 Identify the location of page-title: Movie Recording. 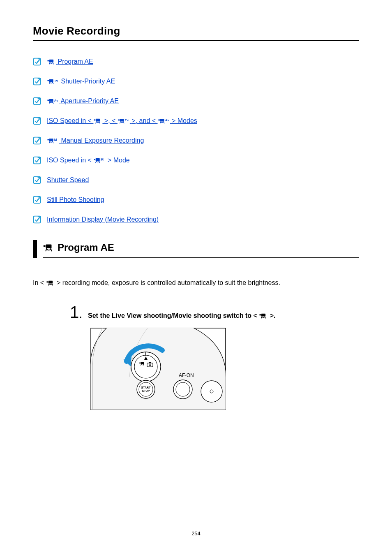
(196, 31).